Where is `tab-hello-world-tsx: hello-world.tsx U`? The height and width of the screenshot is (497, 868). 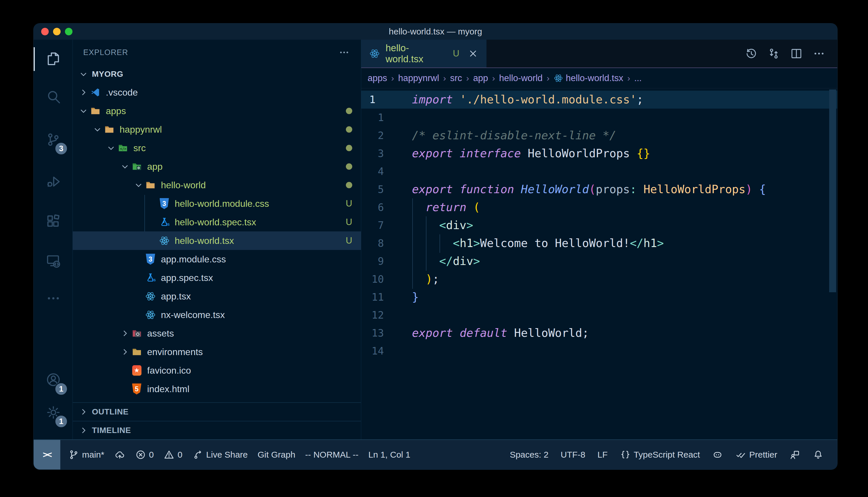 tab-hello-world-tsx: hello-world.tsx U is located at coordinates (424, 54).